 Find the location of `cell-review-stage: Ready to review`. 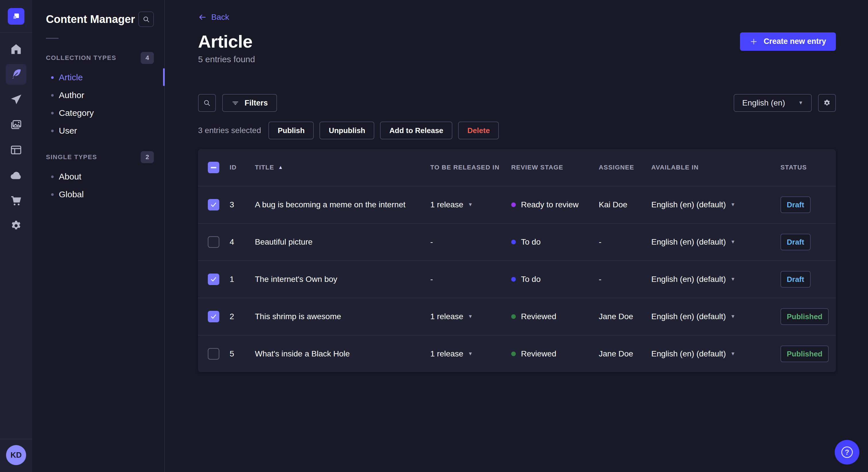

cell-review-stage: Ready to review is located at coordinates (555, 205).